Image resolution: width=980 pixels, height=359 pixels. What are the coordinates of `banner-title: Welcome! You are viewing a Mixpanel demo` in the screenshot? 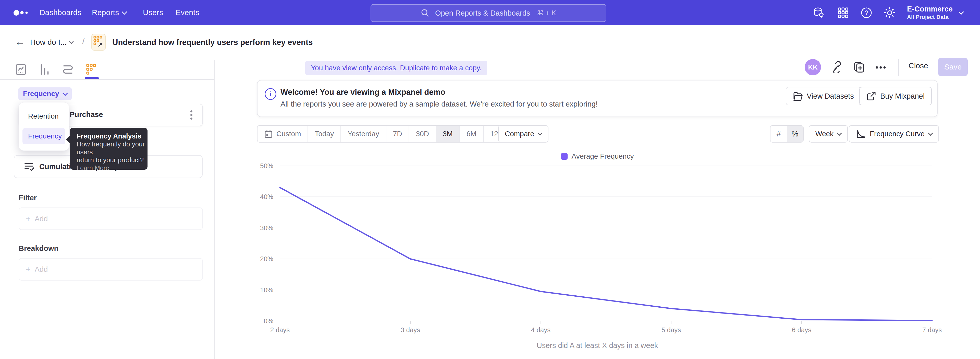 It's located at (363, 92).